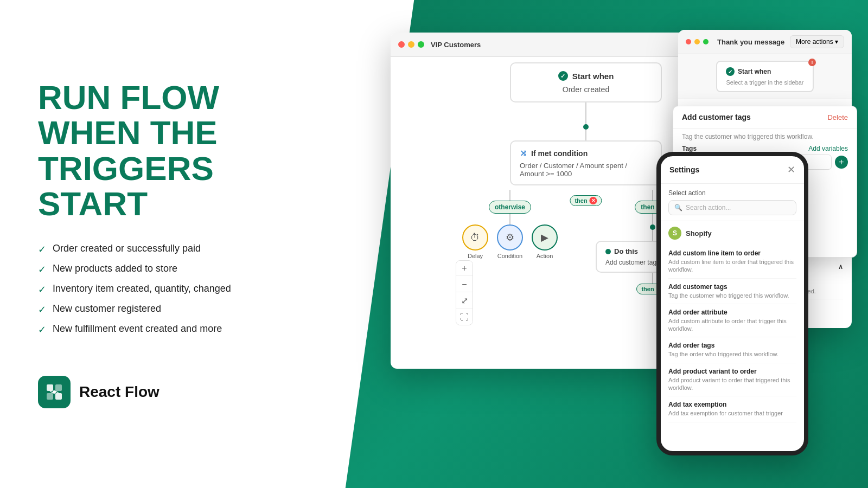 The image size is (868, 488). I want to click on delay-label: Delay, so click(475, 256).